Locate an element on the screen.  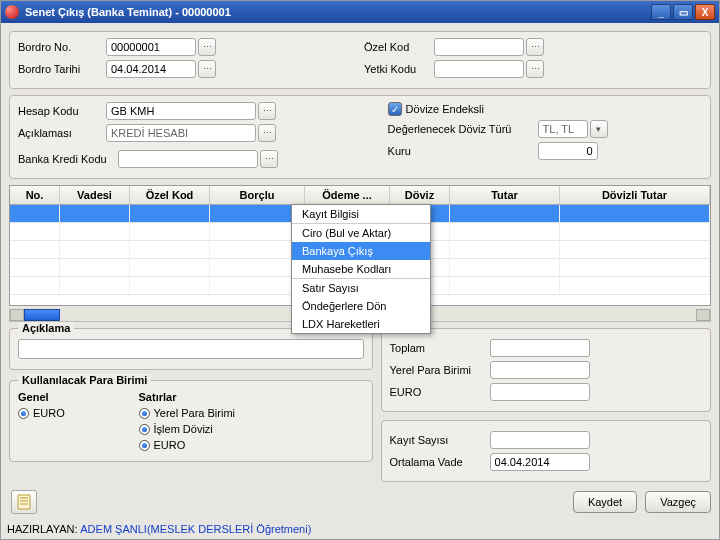
ctx-ondeger: Öndeğerlere Dön is located at coordinates (361, 306).